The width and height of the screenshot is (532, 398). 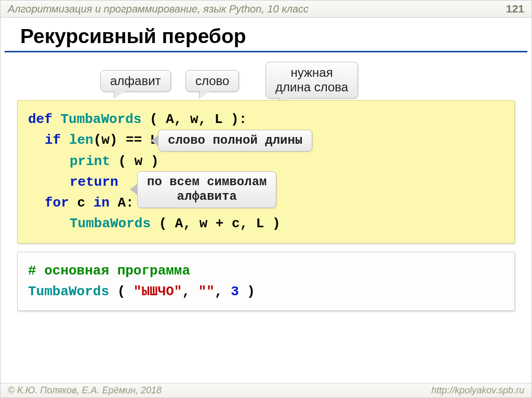 I want to click on callout-alphabet: алфавит, so click(x=136, y=81).